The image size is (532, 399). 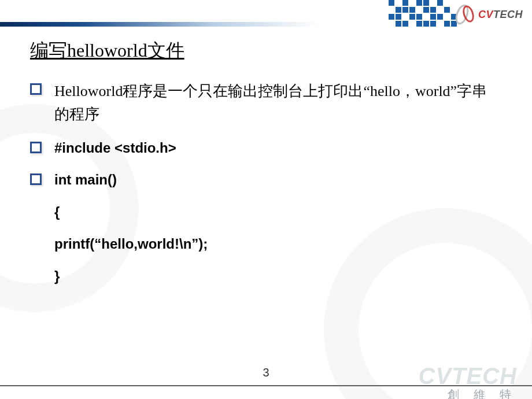 What do you see at coordinates (266, 386) in the screenshot?
I see `footer-divider` at bounding box center [266, 386].